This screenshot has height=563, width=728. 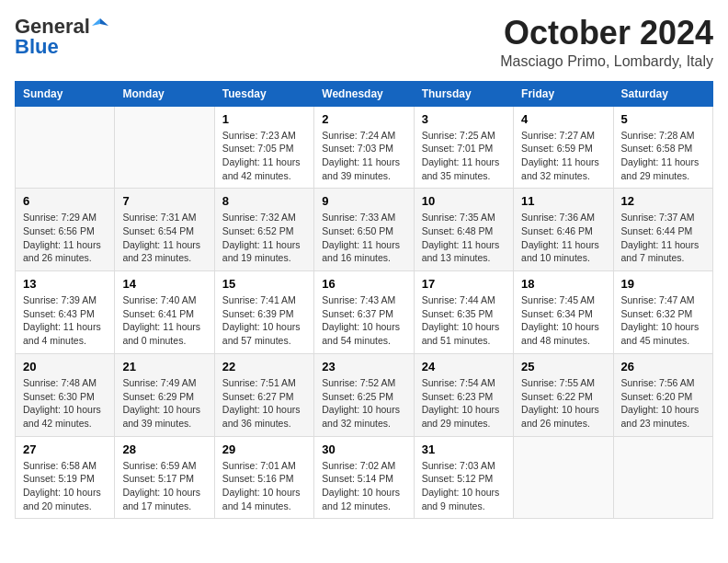 What do you see at coordinates (265, 201) in the screenshot?
I see `day-number: 8` at bounding box center [265, 201].